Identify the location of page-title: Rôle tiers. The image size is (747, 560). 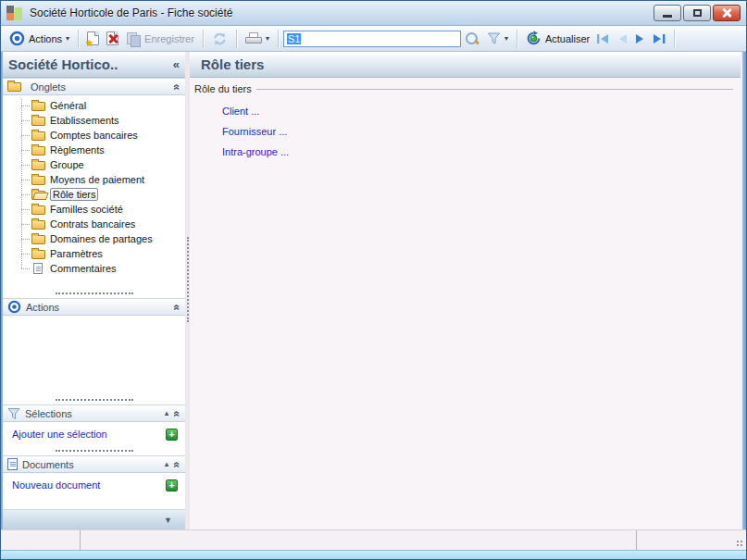
(232, 65).